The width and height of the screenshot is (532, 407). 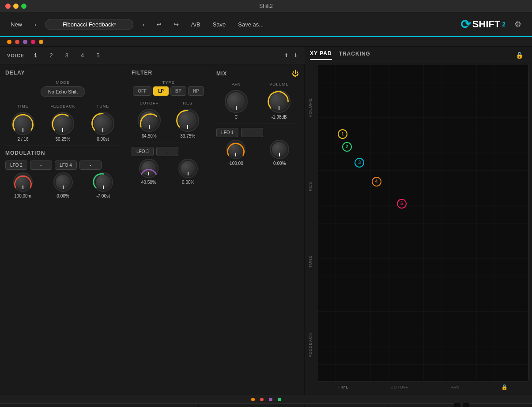 What do you see at coordinates (518, 24) in the screenshot?
I see `settings-button: ⚙` at bounding box center [518, 24].